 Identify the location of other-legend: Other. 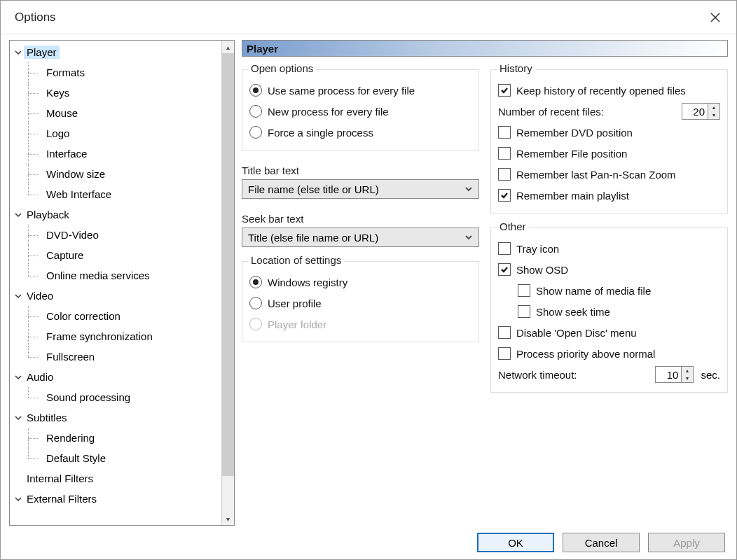
(513, 227).